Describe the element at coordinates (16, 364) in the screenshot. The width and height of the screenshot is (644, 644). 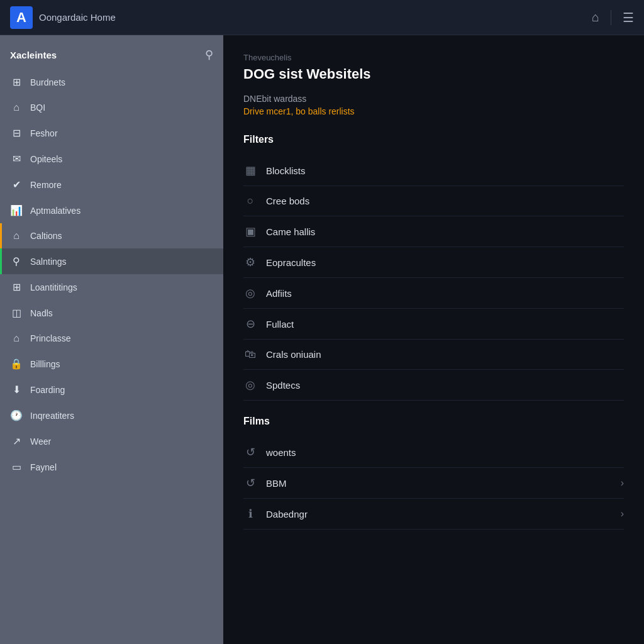
I see `billlings-icon: 🔒` at that location.